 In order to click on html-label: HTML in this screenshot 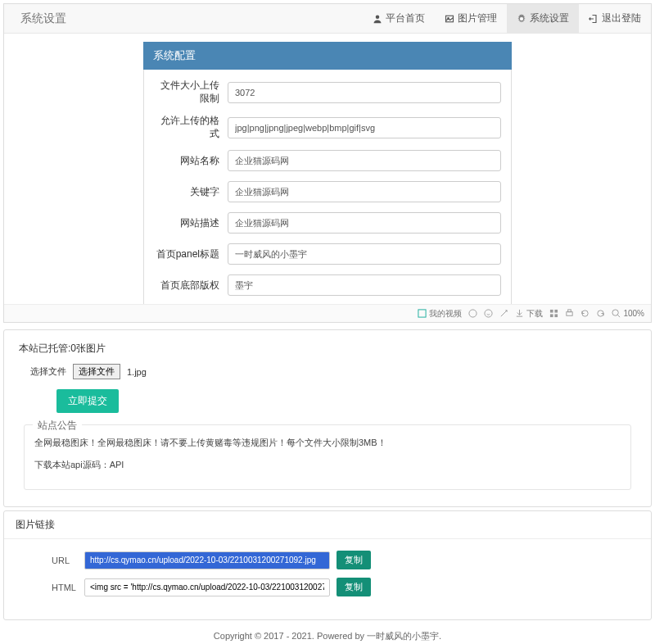, I will do `click(52, 587)`.